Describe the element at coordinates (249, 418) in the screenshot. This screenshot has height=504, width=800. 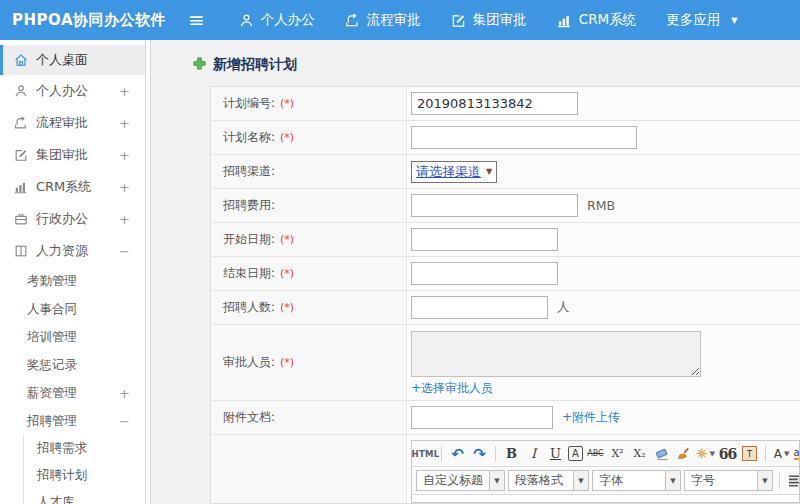
I see `field-label: 附件文档:` at that location.